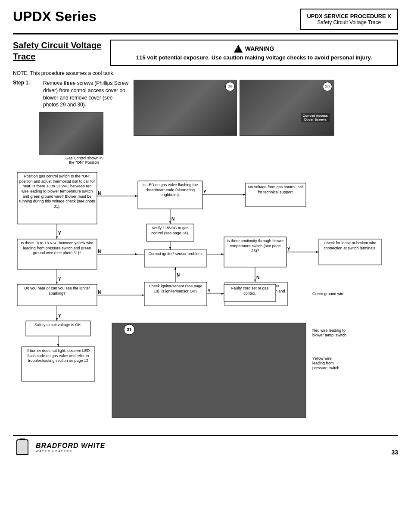 This screenshot has height=532, width=411. What do you see at coordinates (129, 330) in the screenshot?
I see `svg-text: 31` at bounding box center [129, 330].